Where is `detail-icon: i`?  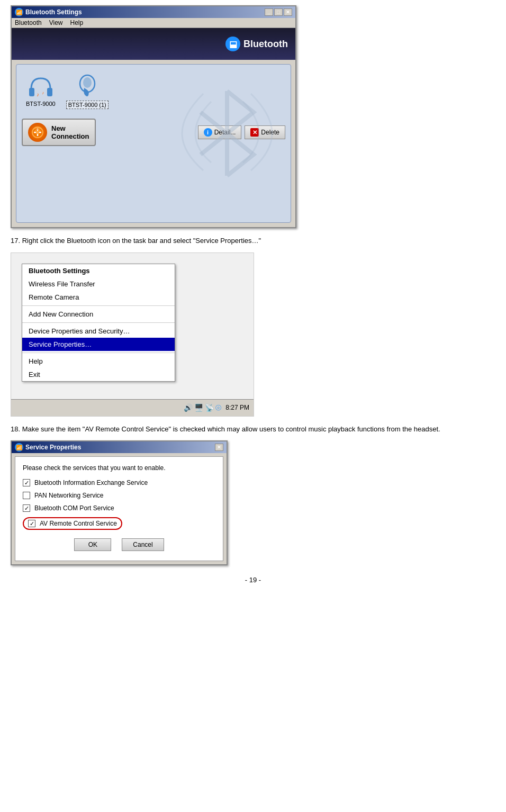 detail-icon: i is located at coordinates (208, 132).